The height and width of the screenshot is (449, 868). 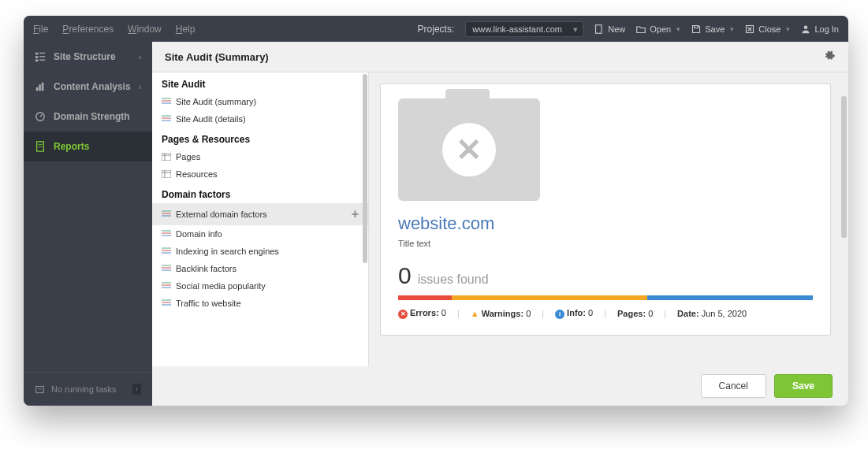 I want to click on login-label: Log In, so click(x=826, y=29).